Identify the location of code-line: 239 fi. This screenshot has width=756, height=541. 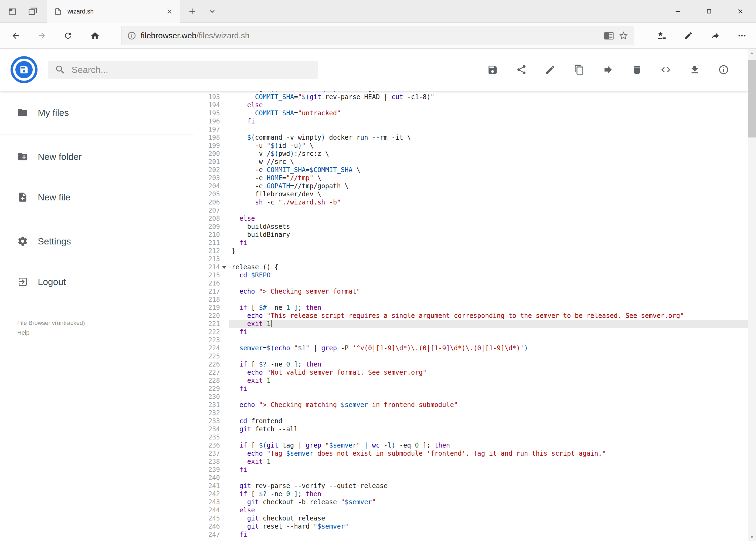
(471, 470).